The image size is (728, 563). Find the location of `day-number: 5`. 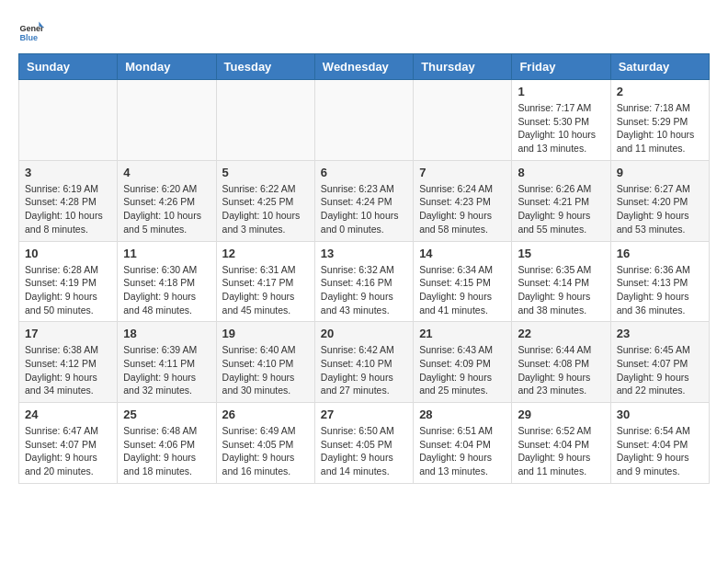

day-number: 5 is located at coordinates (266, 173).